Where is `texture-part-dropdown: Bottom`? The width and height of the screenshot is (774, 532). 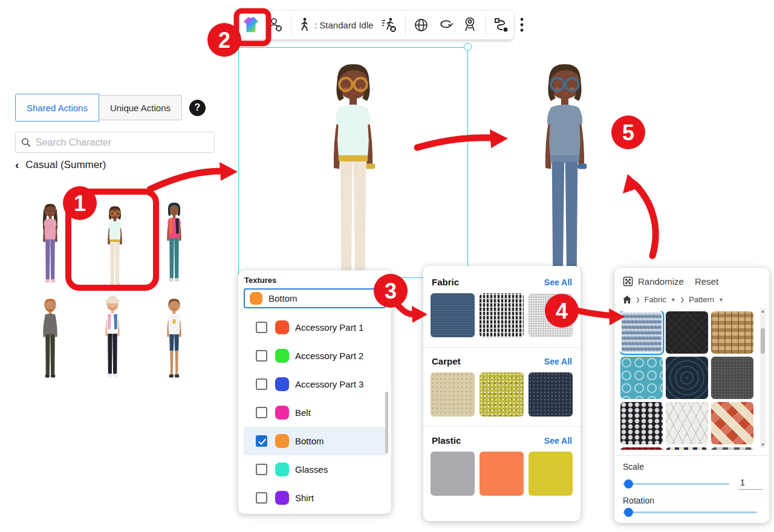 texture-part-dropdown: Bottom is located at coordinates (314, 299).